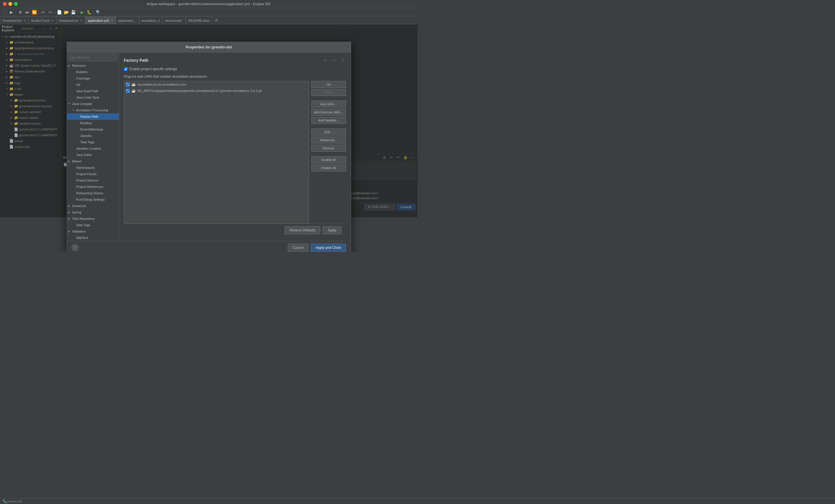 The width and height of the screenshot is (835, 504). What do you see at coordinates (329, 84) in the screenshot?
I see `up-button: Up` at bounding box center [329, 84].